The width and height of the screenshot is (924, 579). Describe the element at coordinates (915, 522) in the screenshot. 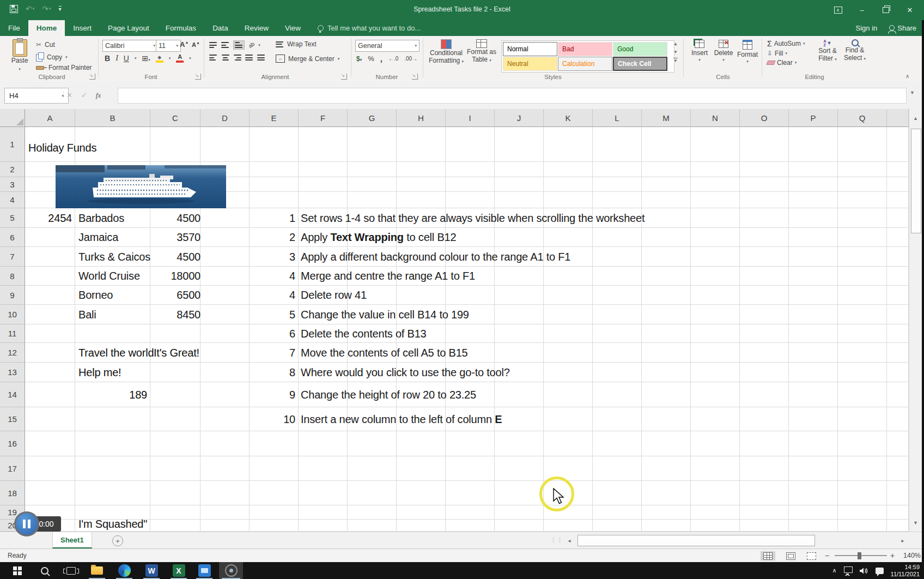

I see `scroll-down-icon: ▼` at that location.